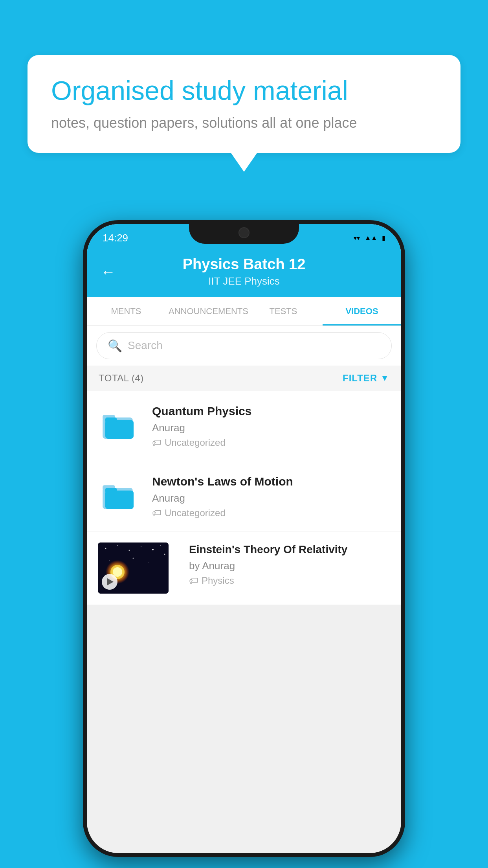 The height and width of the screenshot is (868, 488). Describe the element at coordinates (371, 238) in the screenshot. I see `signal-icon: ▲▲` at that location.